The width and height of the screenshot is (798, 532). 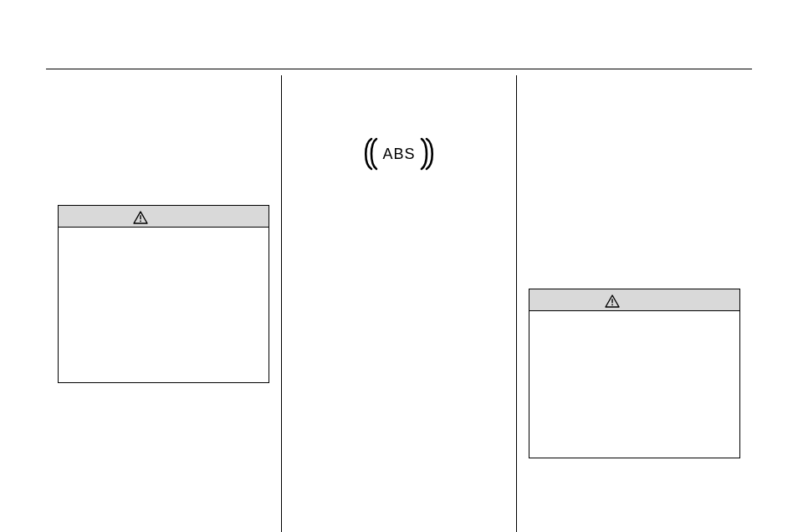 I want to click on caution-label-2: CAUTION, so click(x=644, y=301).